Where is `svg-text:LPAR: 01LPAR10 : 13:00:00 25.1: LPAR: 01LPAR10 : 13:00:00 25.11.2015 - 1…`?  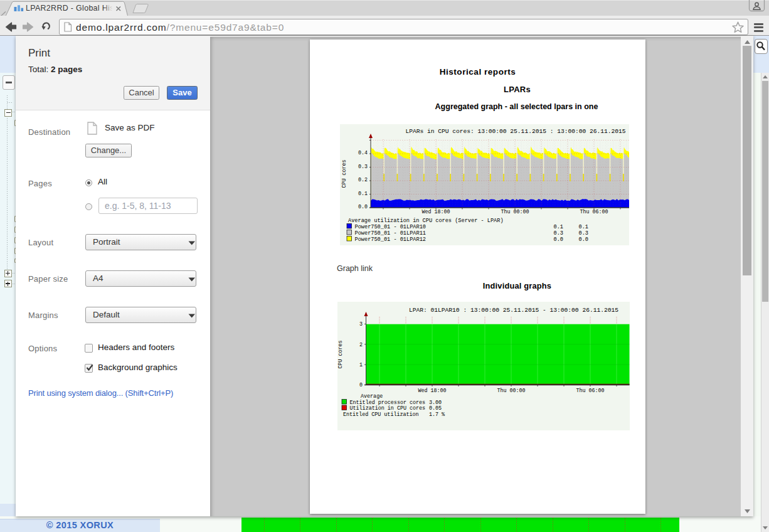
svg-text:LPAR: 01LPAR10 : 13:00:00 25.1: LPAR: 01LPAR10 : 13:00:00 25.11.2015 - 1… is located at coordinates (514, 310).